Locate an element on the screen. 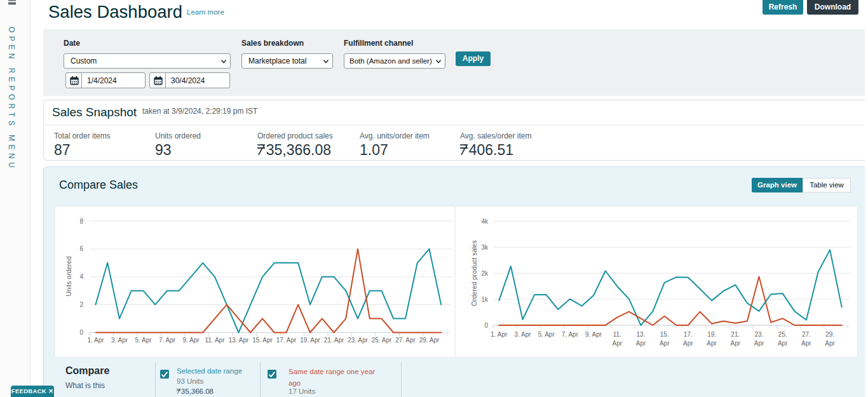 Image resolution: width=868 pixels, height=397 pixels. svg-text: 11. Apr is located at coordinates (215, 340).